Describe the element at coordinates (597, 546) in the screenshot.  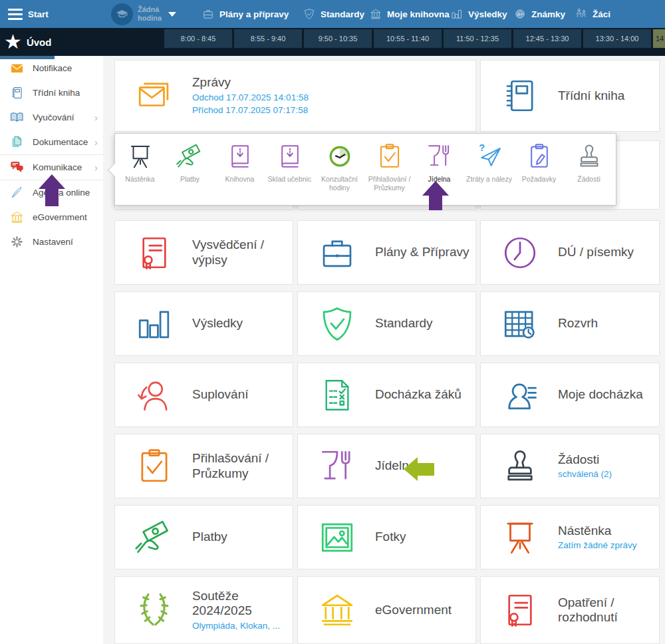
I see `tile-subtext: Zatím žádné zprávy` at that location.